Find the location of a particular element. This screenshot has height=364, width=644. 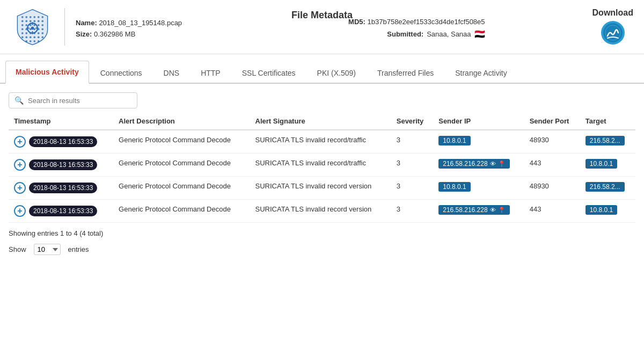

tab-bar: Malicious ActivityConnectionsDNSHTTPSSL … is located at coordinates (322, 72).